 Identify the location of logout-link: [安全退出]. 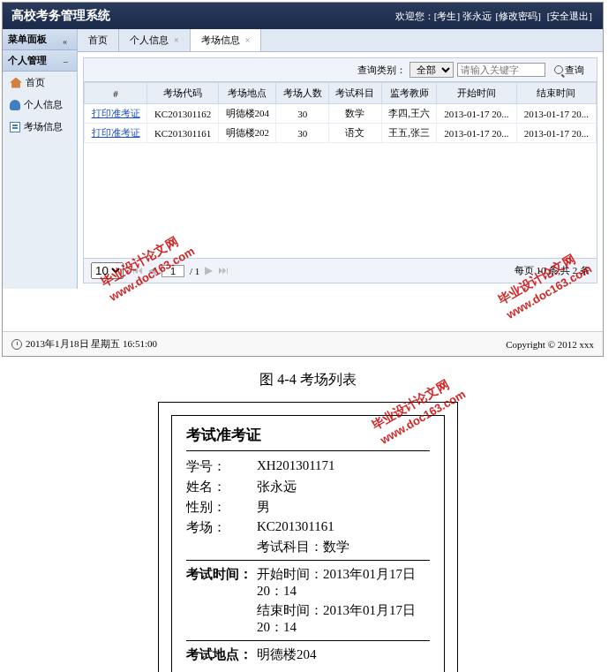
(570, 16).